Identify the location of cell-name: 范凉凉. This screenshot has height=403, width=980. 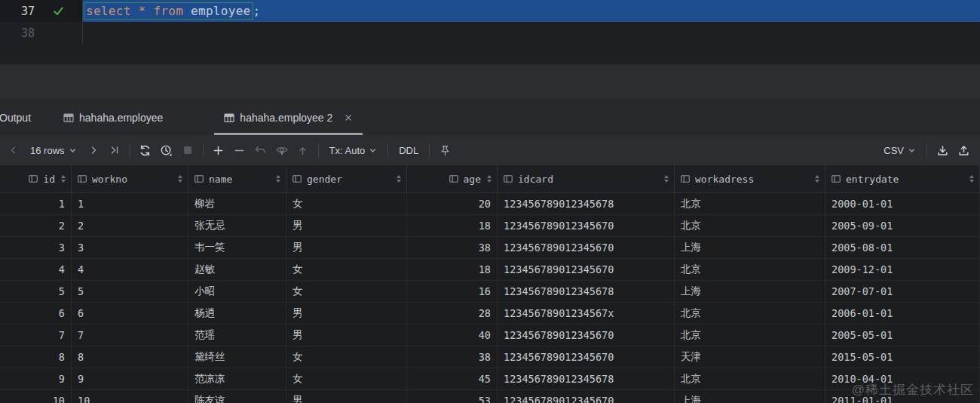
(237, 379).